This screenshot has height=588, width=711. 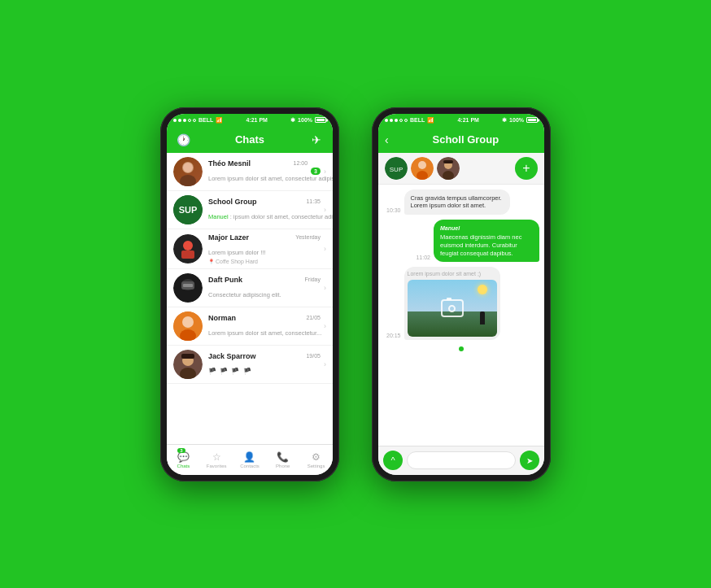 What do you see at coordinates (301, 163) in the screenshot?
I see `chat-time: 12:00` at bounding box center [301, 163].